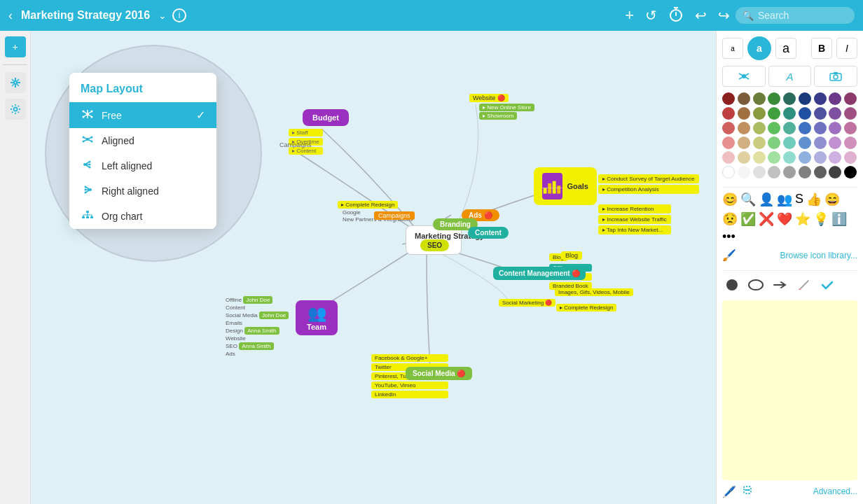 This screenshot has height=504, width=863. What do you see at coordinates (163, 15) in the screenshot?
I see `title-dropdown-caret: ⌄` at bounding box center [163, 15].